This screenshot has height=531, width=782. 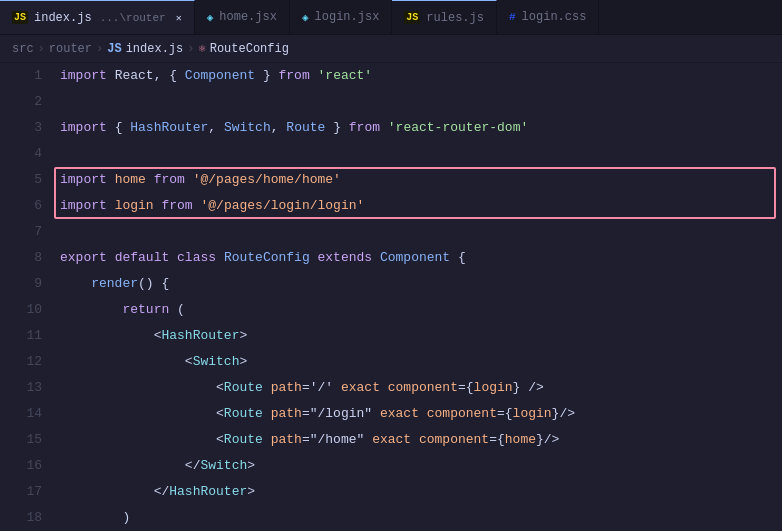 I want to click on code-line-17: </HashRouter>, so click(x=421, y=492).